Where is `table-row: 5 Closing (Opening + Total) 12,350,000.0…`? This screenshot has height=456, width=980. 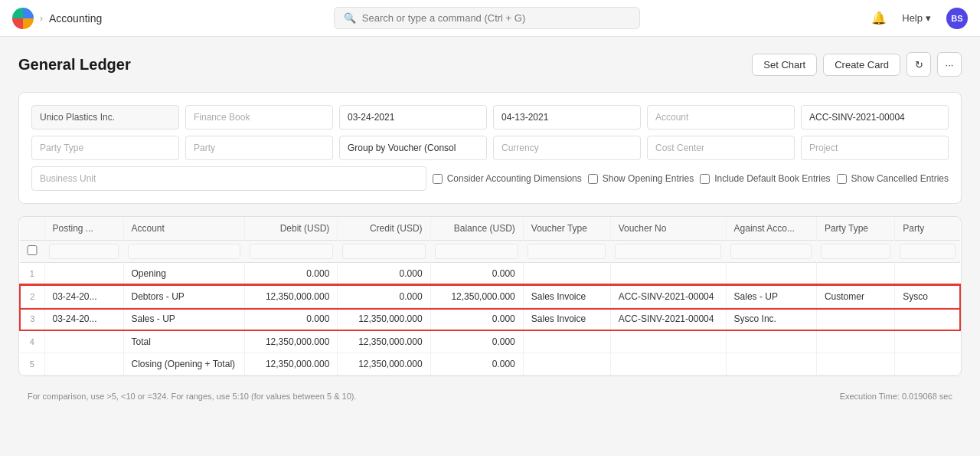 table-row: 5 Closing (Opening + Total) 12,350,000.0… is located at coordinates (490, 365).